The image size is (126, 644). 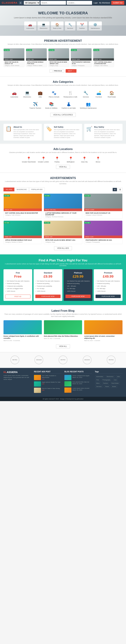 I want to click on cat-furniture: 🛋️Furniture, so click(x=99, y=94).